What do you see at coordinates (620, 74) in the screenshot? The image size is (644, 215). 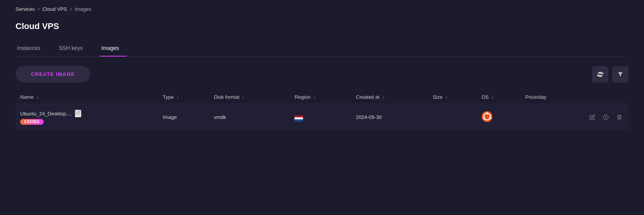 I see `filter-button` at bounding box center [620, 74].